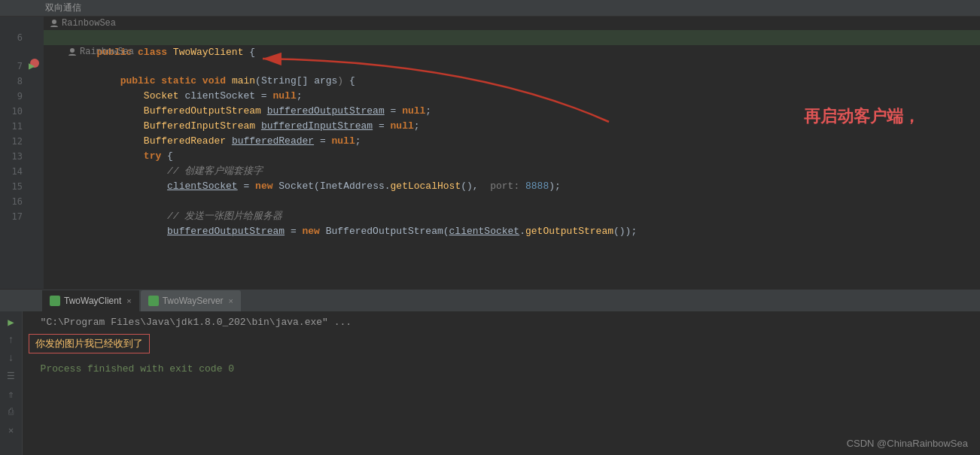 Image resolution: width=980 pixels, height=455 pixels. What do you see at coordinates (129, 301) in the screenshot?
I see `tab-close-client: ×` at bounding box center [129, 301].